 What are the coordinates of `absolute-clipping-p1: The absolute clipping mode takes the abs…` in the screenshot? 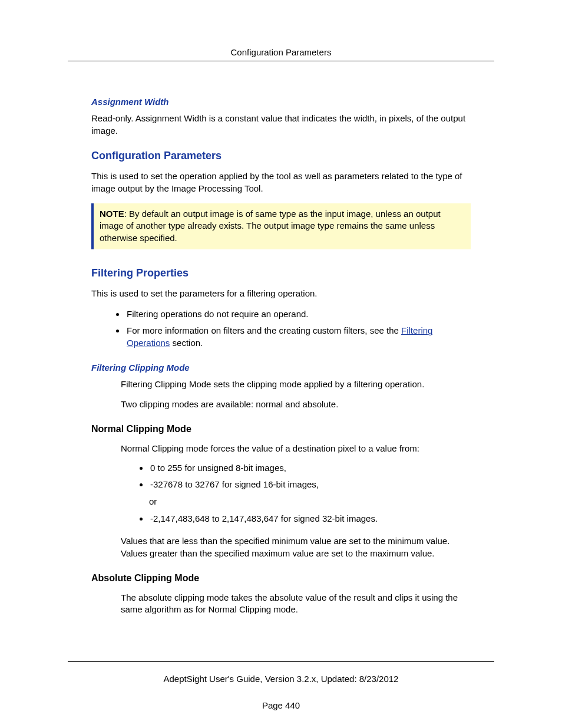 It's located at (296, 604).